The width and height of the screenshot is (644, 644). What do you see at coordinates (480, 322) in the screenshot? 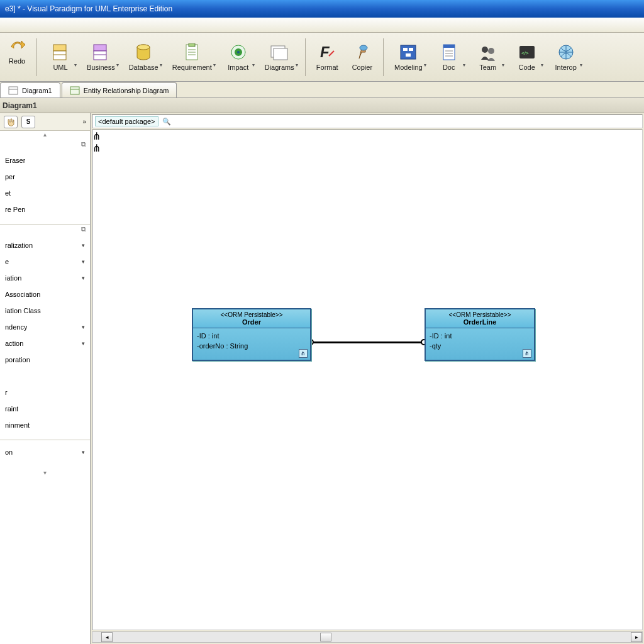
I see `class-name: OrderLine` at bounding box center [480, 322].